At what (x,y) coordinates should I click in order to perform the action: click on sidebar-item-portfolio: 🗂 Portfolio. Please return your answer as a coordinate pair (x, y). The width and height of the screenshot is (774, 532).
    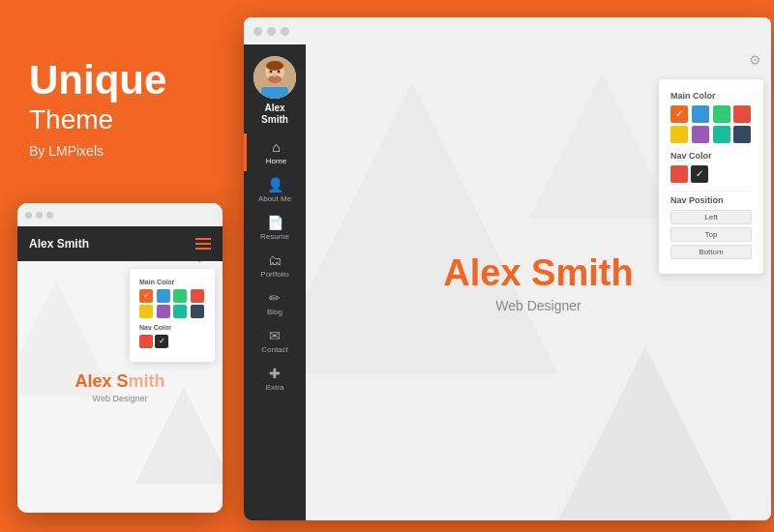
    Looking at the image, I should click on (275, 265).